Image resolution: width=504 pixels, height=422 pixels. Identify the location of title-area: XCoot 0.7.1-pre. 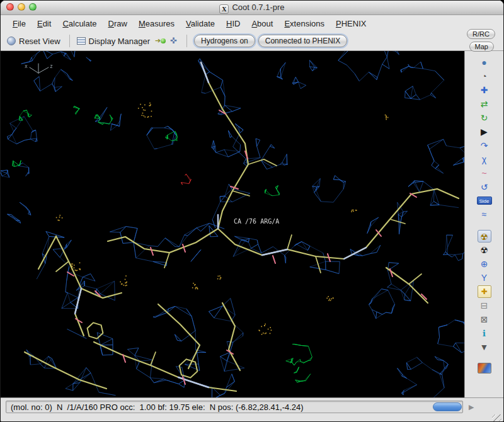
(252, 8).